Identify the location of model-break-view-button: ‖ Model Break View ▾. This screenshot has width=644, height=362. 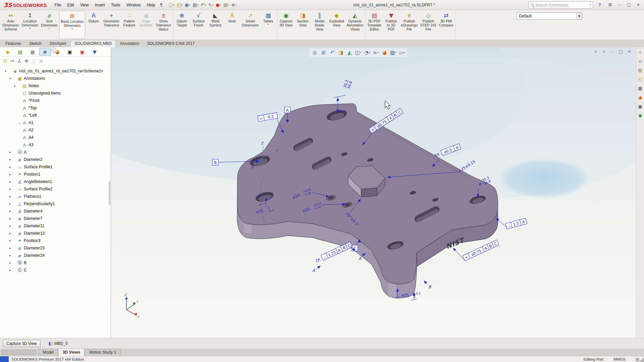
(320, 25).